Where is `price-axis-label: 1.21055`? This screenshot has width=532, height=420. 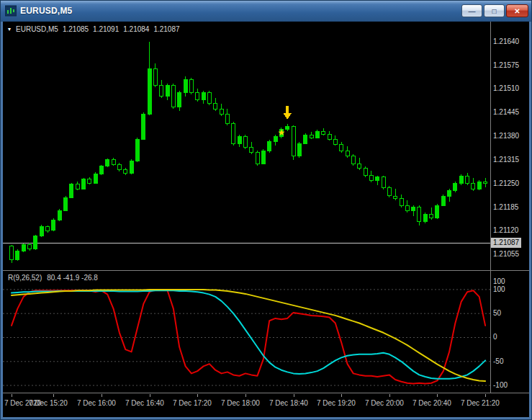
price-axis-label: 1.21055 is located at coordinates (506, 254).